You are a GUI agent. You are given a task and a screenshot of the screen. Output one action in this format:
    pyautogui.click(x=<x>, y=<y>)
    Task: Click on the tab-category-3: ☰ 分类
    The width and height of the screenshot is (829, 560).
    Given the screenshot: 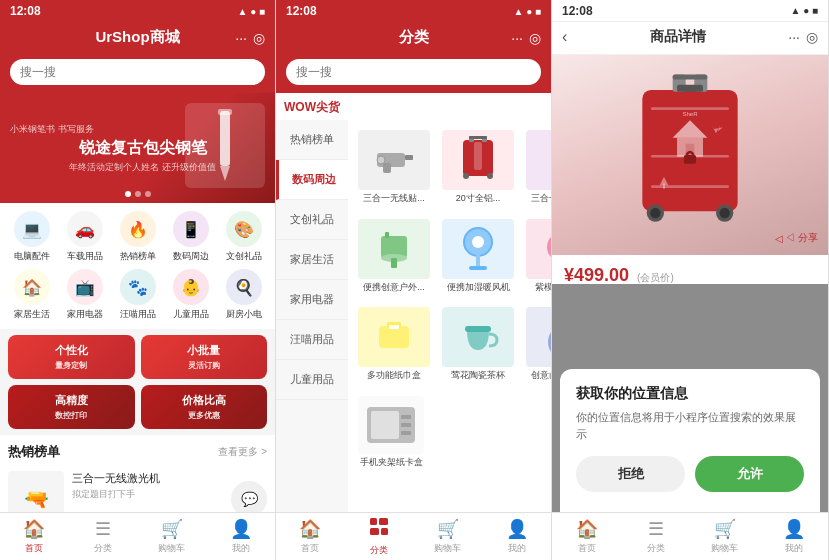 What is the action you would take?
    pyautogui.click(x=656, y=536)
    